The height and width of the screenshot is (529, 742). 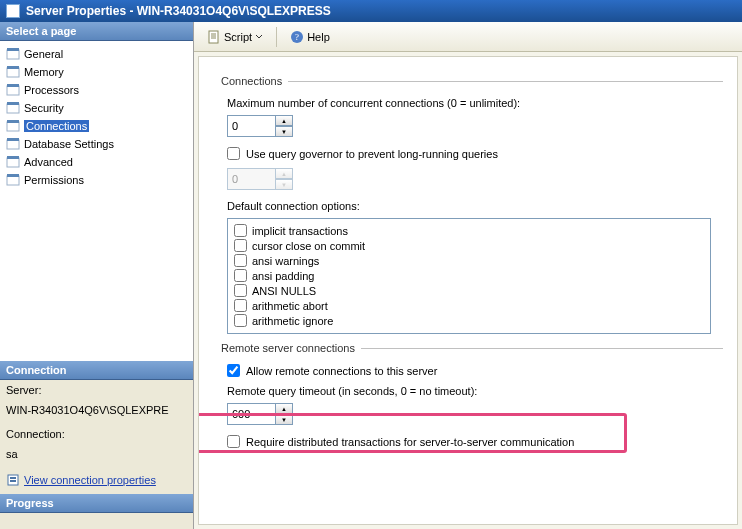 What do you see at coordinates (69, 144) in the screenshot?
I see `sidebar-item-label: Database Settings` at bounding box center [69, 144].